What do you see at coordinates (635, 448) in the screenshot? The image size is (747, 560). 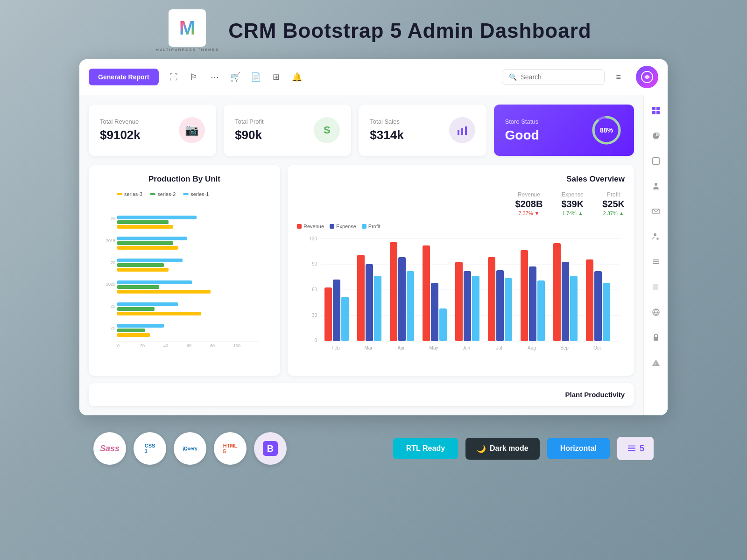 I see `number-button: 5` at bounding box center [635, 448].